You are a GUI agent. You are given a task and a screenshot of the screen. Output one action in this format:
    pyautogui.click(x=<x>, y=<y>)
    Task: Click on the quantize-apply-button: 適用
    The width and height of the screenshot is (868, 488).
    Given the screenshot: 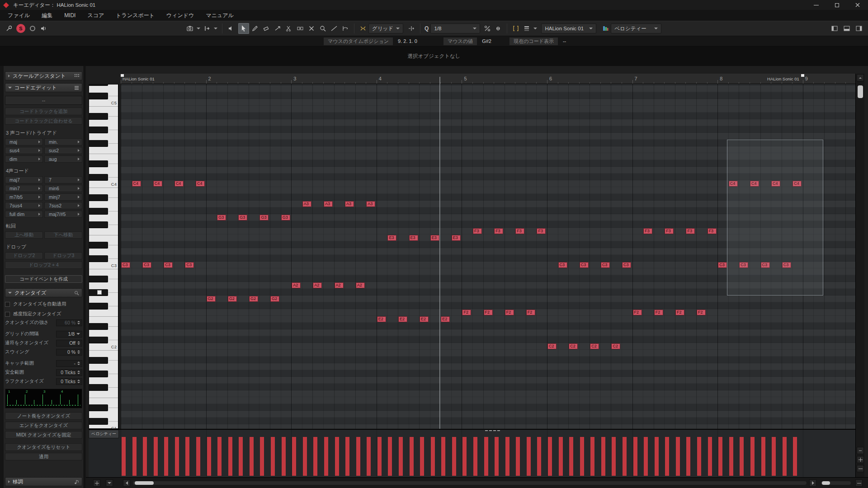 What is the action you would take?
    pyautogui.click(x=43, y=456)
    